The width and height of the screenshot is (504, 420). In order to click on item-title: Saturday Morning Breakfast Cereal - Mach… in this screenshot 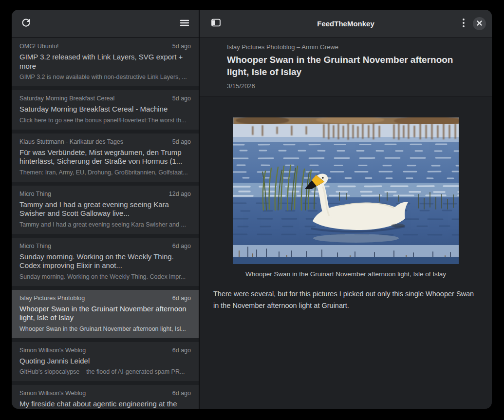, I will do `click(105, 109)`.